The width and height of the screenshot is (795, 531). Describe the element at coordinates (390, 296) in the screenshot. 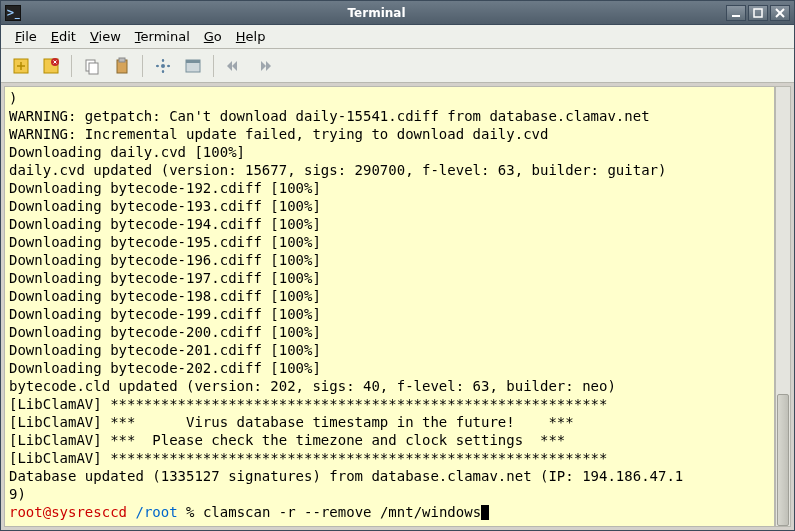

I see `terminal-line: Downloading bytecode-198.cdiff [100%]` at that location.